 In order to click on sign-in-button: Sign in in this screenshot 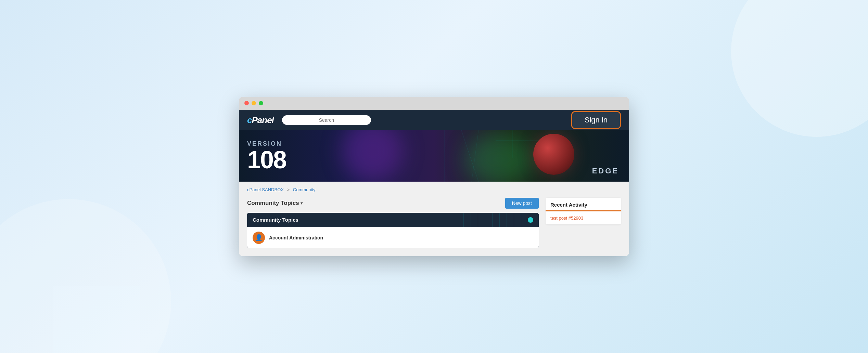, I will do `click(596, 120)`.